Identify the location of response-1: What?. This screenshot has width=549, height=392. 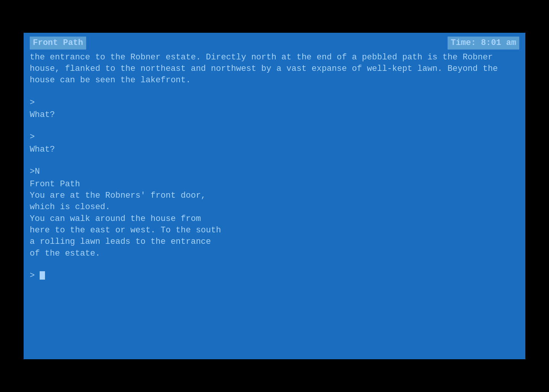
(274, 115).